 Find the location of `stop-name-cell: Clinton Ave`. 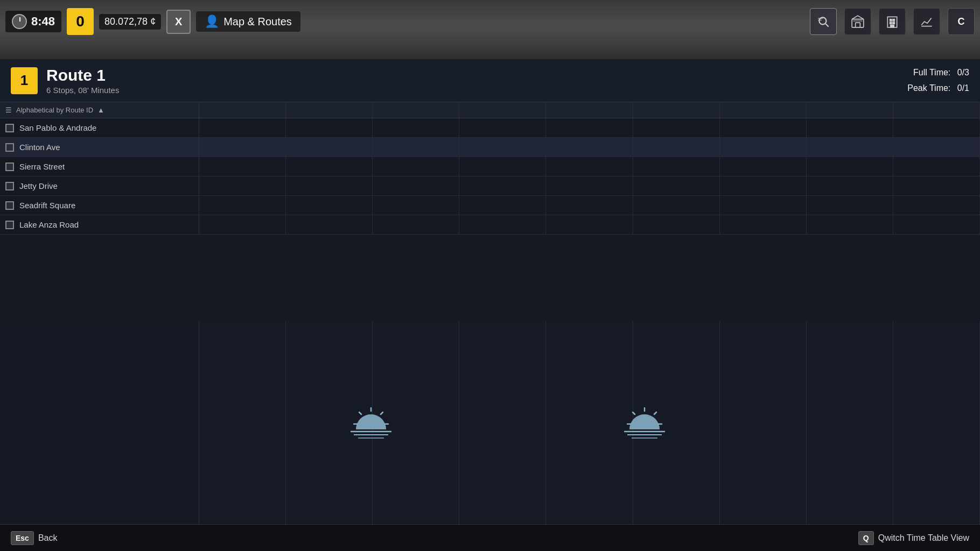

stop-name-cell: Clinton Ave is located at coordinates (100, 147).